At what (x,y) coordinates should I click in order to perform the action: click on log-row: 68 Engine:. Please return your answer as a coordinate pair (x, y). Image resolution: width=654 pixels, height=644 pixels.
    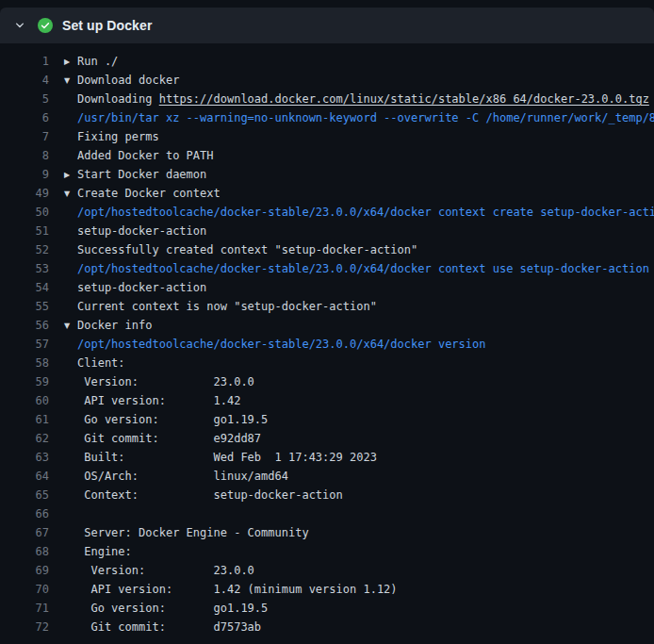
    Looking at the image, I should click on (327, 552).